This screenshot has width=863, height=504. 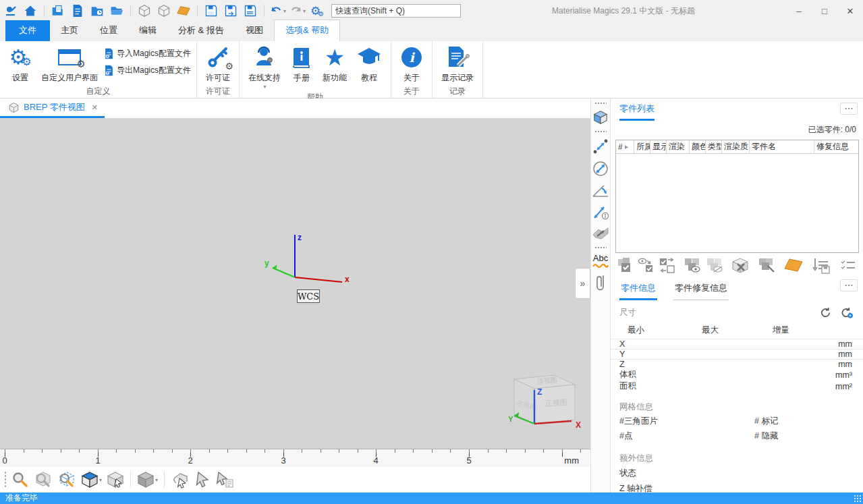 I want to click on customize-ui-button: ⚙ 自定义用户界面, so click(x=69, y=63).